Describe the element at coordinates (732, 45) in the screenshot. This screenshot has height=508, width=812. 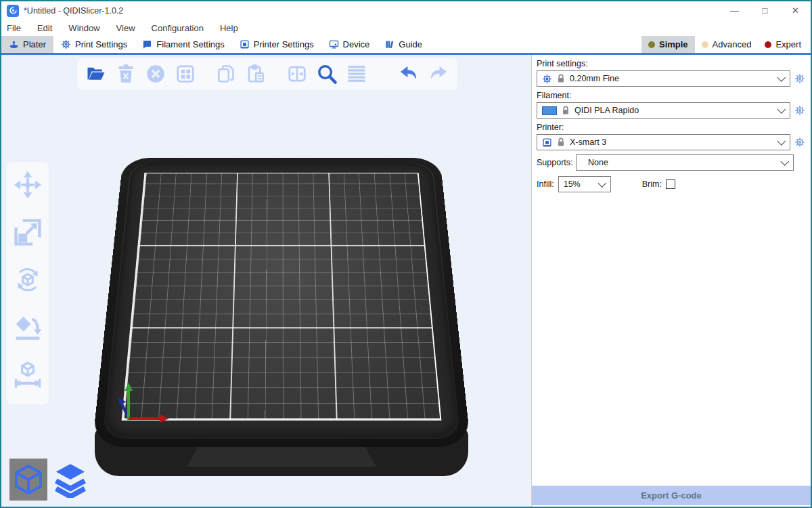
I see `mode-label: Advanced` at that location.